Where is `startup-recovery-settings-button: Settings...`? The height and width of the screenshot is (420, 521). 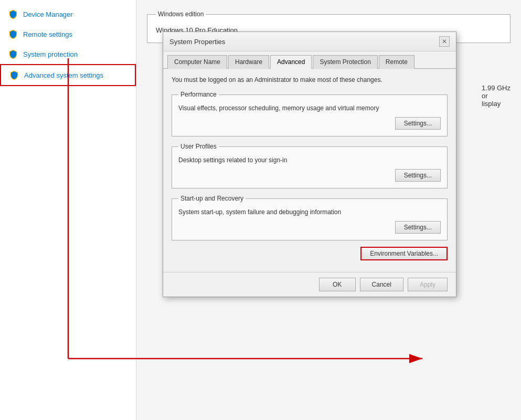 startup-recovery-settings-button: Settings... is located at coordinates (418, 227).